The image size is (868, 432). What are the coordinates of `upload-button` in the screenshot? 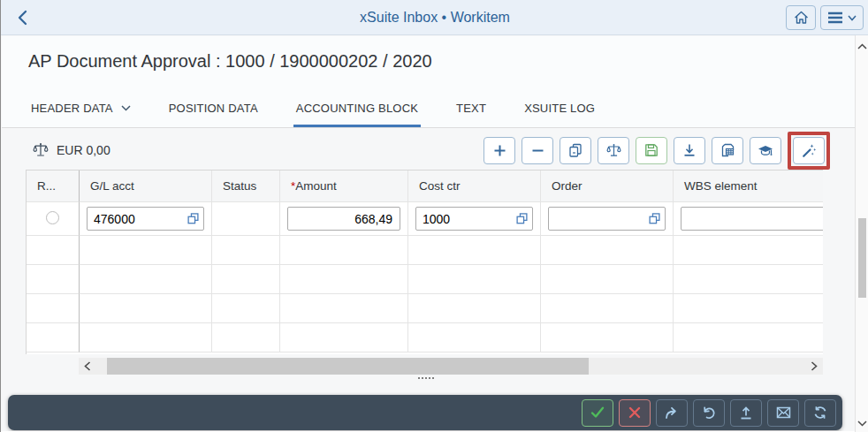 It's located at (746, 413).